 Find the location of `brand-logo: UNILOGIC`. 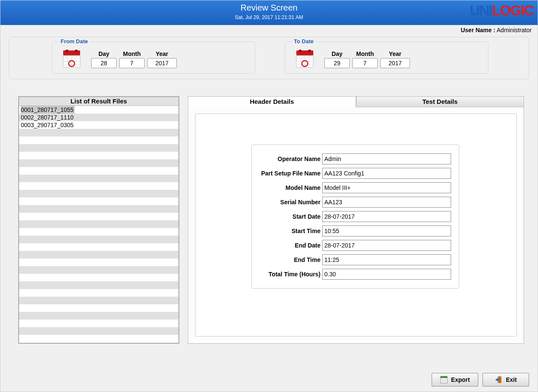

brand-logo: UNILOGIC is located at coordinates (502, 10).